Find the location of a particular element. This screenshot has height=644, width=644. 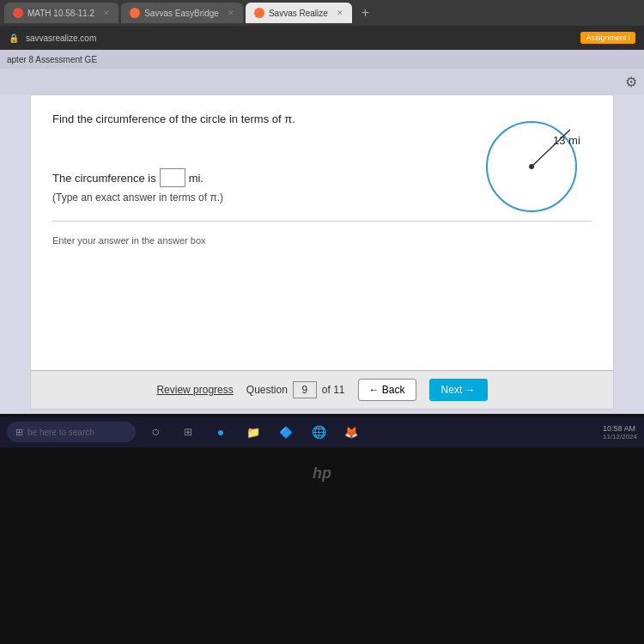

settings-bar: ⚙ is located at coordinates (322, 82).